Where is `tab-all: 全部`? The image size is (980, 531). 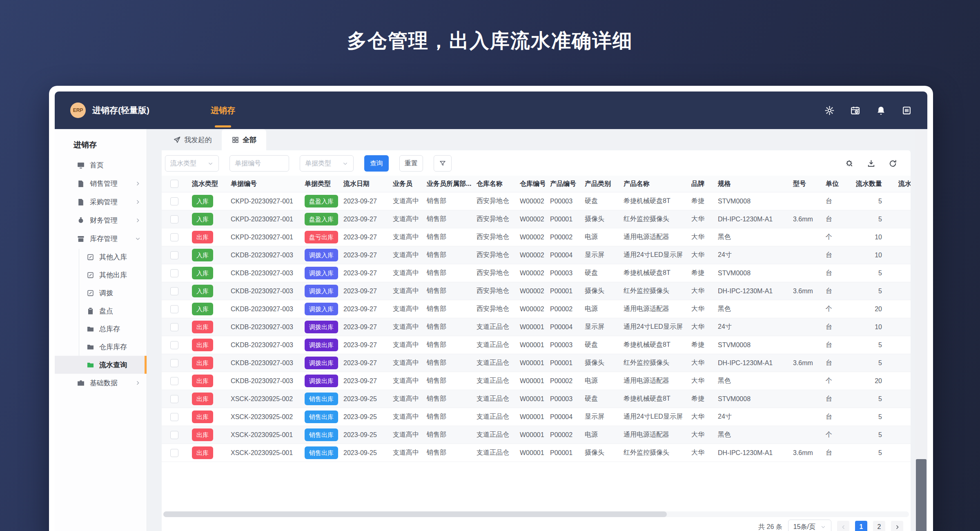
tab-all: 全部 is located at coordinates (244, 140).